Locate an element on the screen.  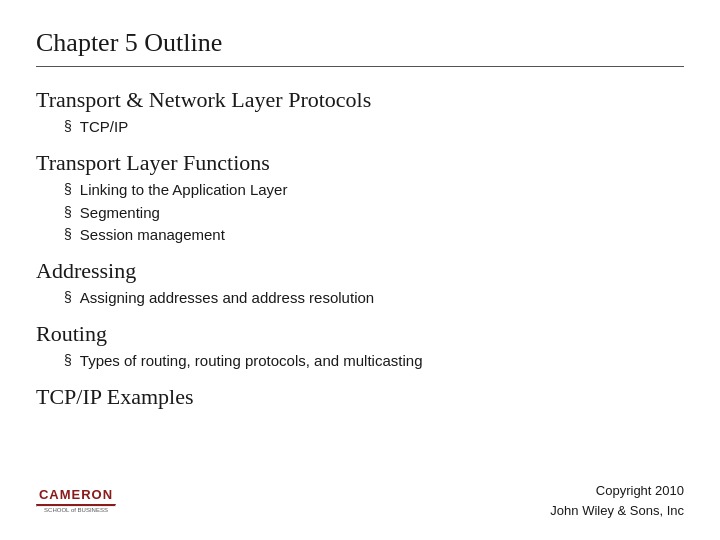
title-divider is located at coordinates (360, 66).